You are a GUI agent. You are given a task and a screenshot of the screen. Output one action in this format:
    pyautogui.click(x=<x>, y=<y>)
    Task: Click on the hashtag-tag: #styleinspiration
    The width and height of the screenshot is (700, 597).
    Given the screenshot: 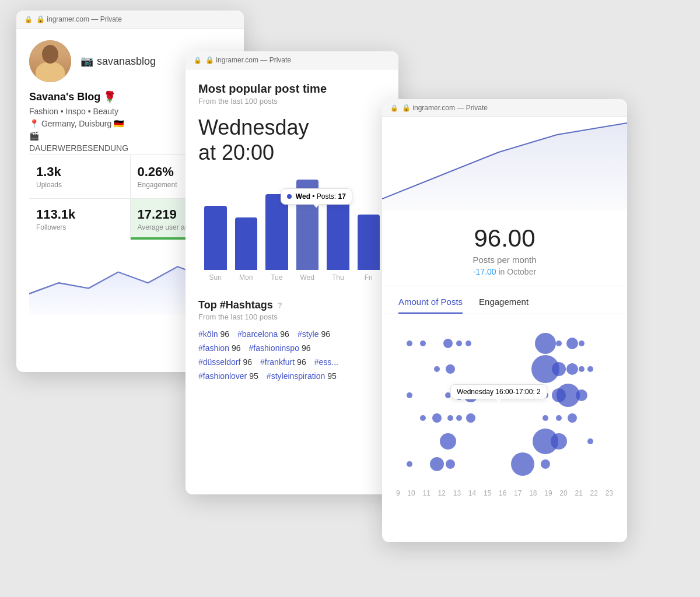 What is the action you would take?
    pyautogui.click(x=296, y=376)
    